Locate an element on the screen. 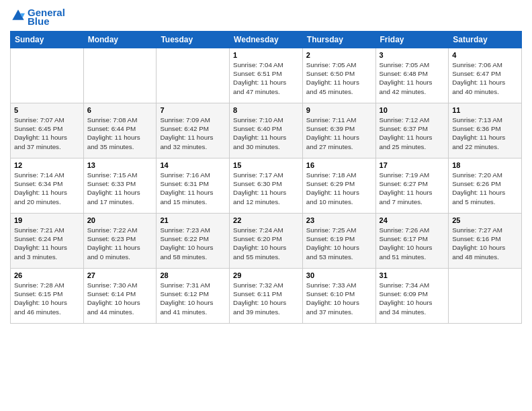 This screenshot has height=411, width=532. calendar-cell: 24Sunrise: 7:26 AM Sunset: 6:17 PM Dayli… is located at coordinates (412, 241).